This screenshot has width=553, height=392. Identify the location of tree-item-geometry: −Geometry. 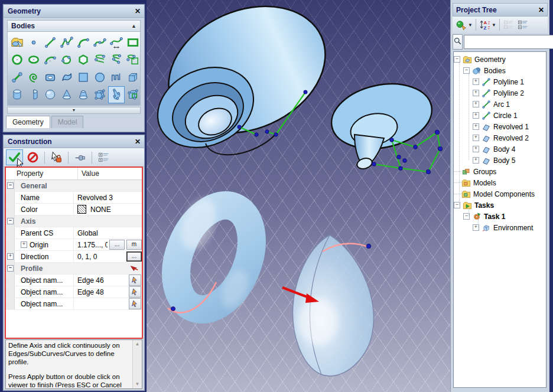
(500, 59).